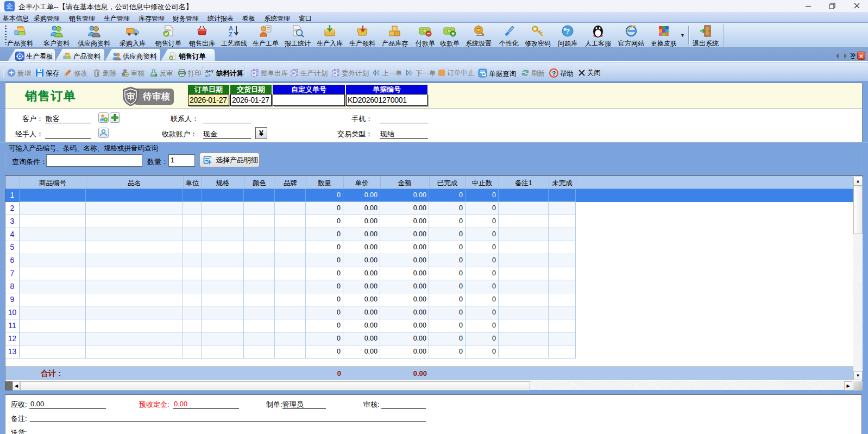 The width and height of the screenshot is (868, 434). Describe the element at coordinates (230, 34) in the screenshot. I see `svg-text: Z` at that location.